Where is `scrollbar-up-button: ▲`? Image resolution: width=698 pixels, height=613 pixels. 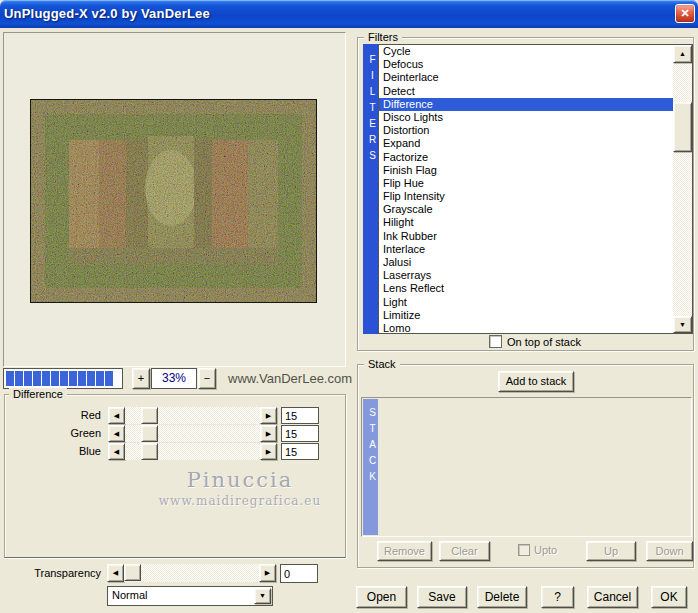 scrollbar-up-button: ▲ is located at coordinates (682, 54).